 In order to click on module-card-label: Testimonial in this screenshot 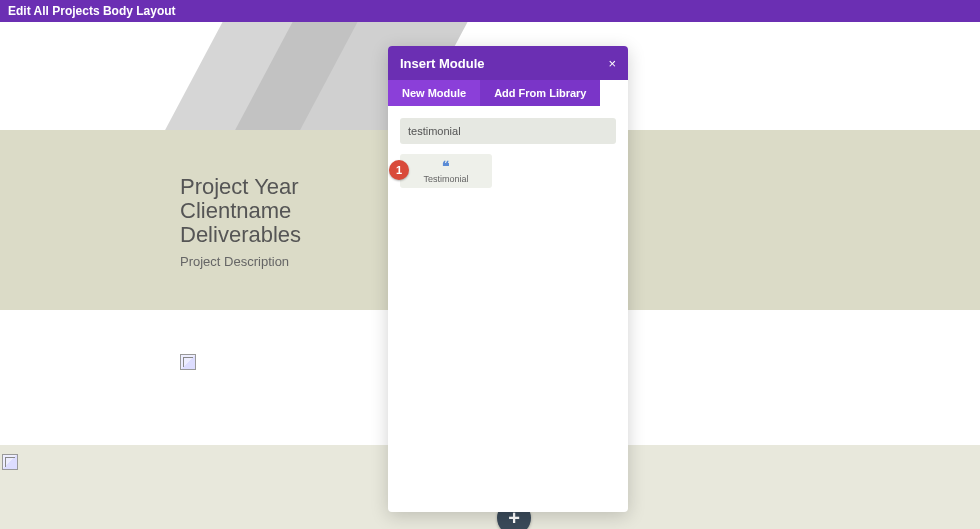, I will do `click(446, 179)`.